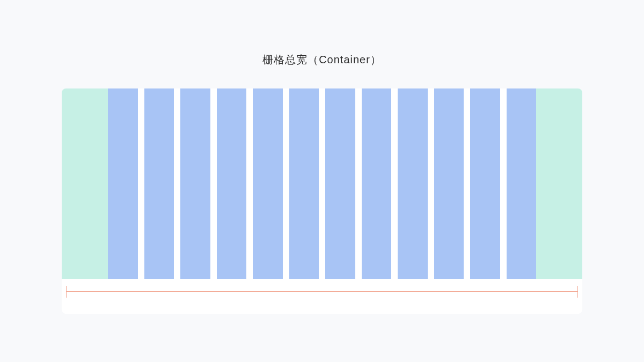 This screenshot has height=362, width=644. What do you see at coordinates (577, 292) in the screenshot?
I see `dimension-tick-right` at bounding box center [577, 292].